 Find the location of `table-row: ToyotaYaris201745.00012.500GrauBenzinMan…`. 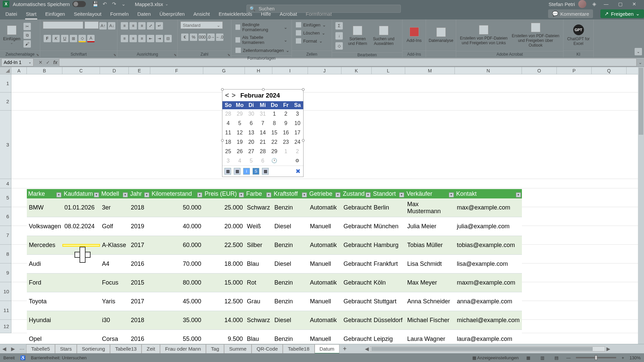

table-row: ToyotaYaris201745.00012.500GrauBenzinMan… is located at coordinates (274, 302).